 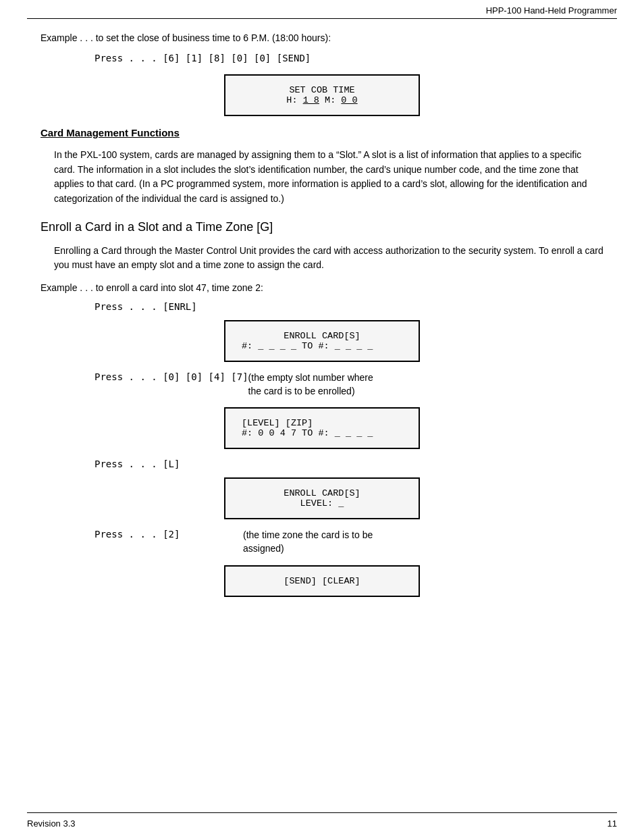 I want to click on m-prefix: M:, so click(x=330, y=100).